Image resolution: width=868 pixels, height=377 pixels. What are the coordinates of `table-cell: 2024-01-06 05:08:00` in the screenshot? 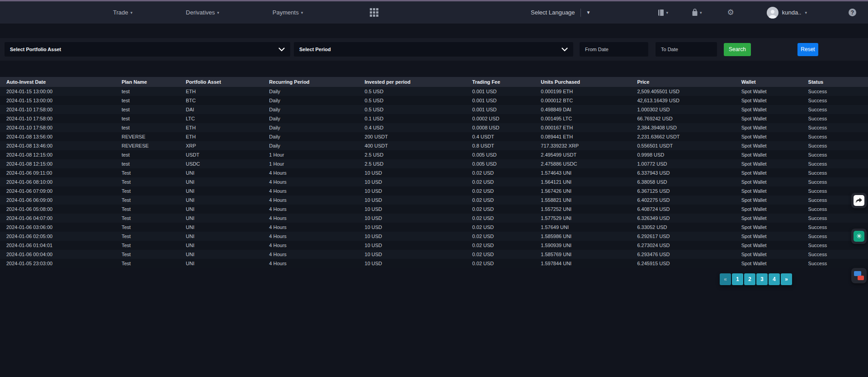 It's located at (60, 209).